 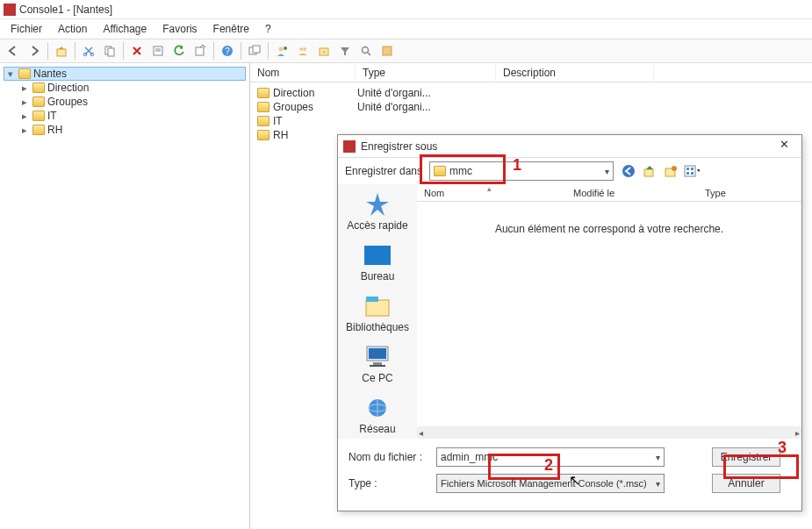 I want to click on list-item: DirectionUnité d'organi..., so click(x=531, y=93).